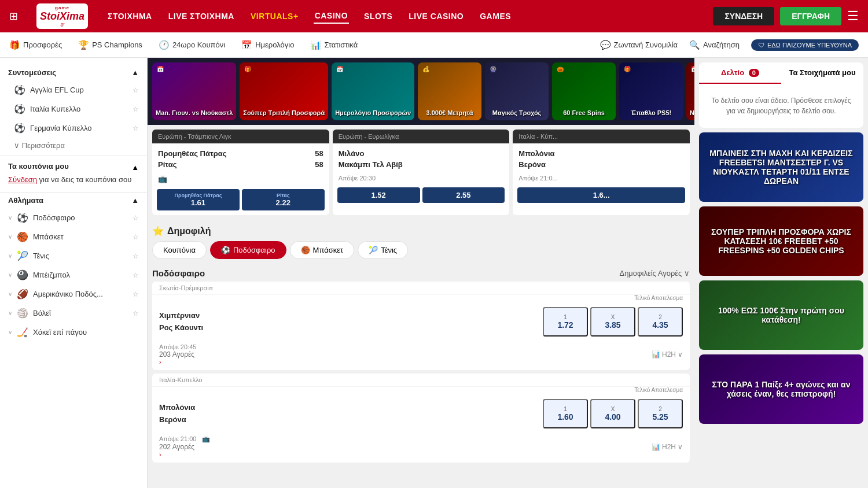  What do you see at coordinates (73, 217) in the screenshot?
I see `sport-item-football: ∨ ⚽ Ποδόσφαιρο ☆` at bounding box center [73, 217].